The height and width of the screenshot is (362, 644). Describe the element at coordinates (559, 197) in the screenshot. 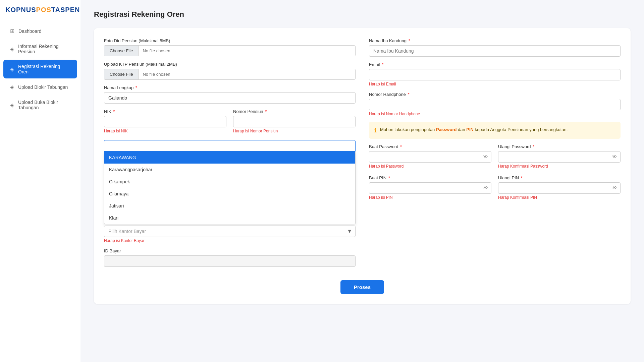

I see `ulangi-pin-error: Harap Konfirmasi PIN` at that location.